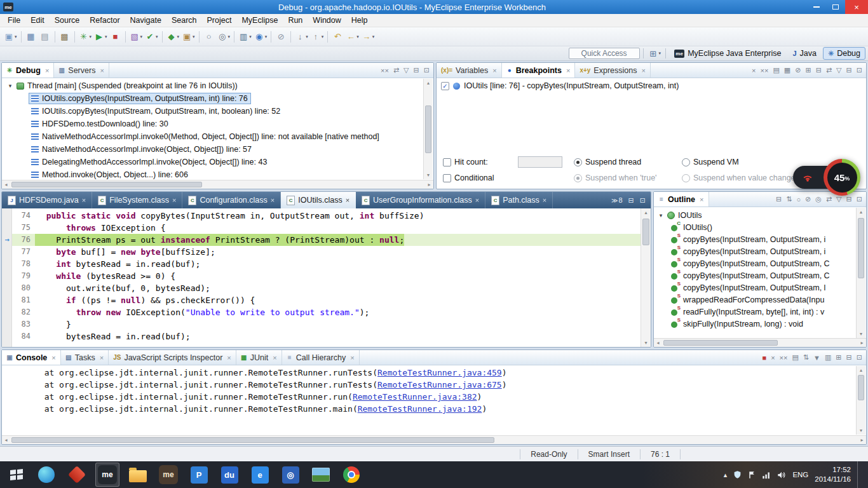 This screenshot has width=868, height=488. What do you see at coordinates (322, 337) in the screenshot?
I see `code-line-84: 84 bytesRead = in.read(buf);` at bounding box center [322, 337].